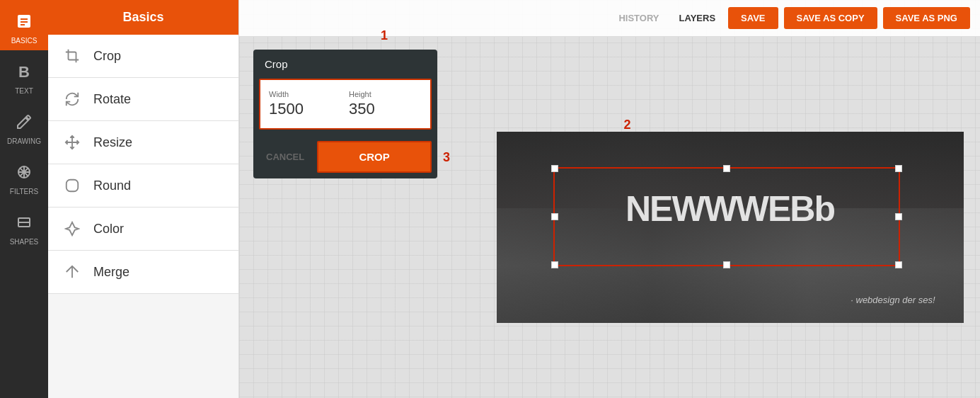  Describe the element at coordinates (143, 143) in the screenshot. I see `tool-item-resize: Resize` at that location.